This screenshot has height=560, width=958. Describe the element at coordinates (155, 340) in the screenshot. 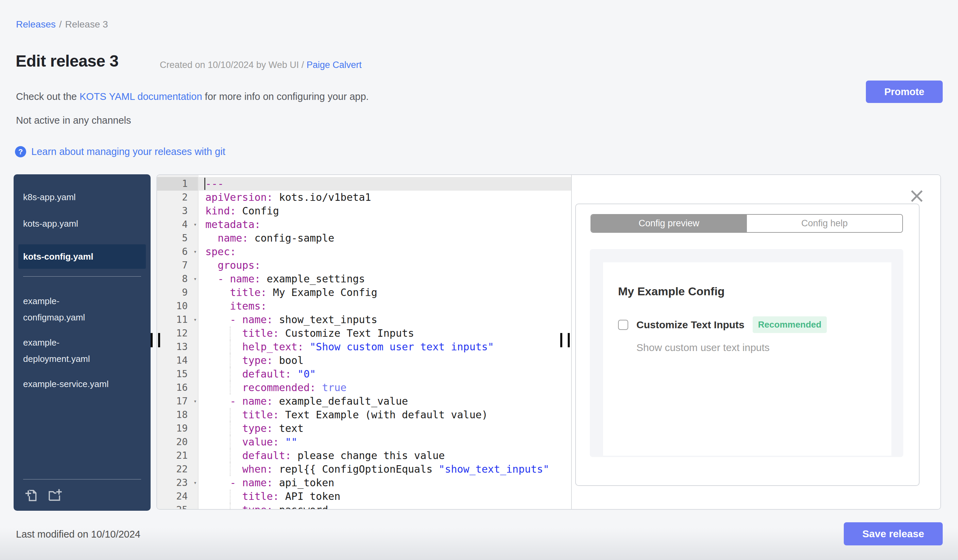

I see `sidebar-resize-handle` at that location.